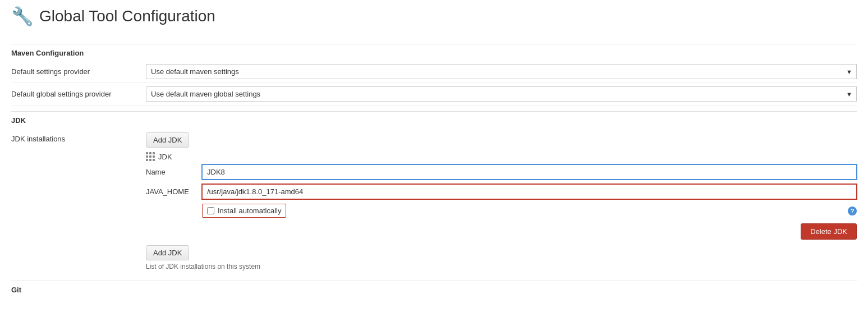 The width and height of the screenshot is (868, 321). I want to click on help-icon: ?, so click(852, 211).